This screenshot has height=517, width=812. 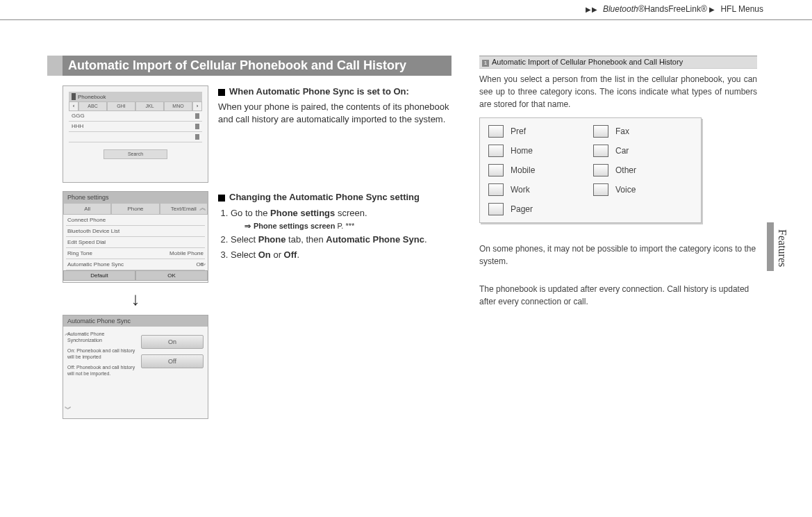 I want to click on screenshot-phonebook-title: Phonebook, so click(x=92, y=97).